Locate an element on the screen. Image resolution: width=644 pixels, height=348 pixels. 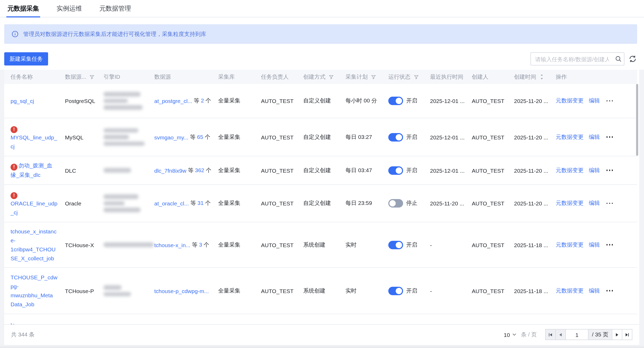
new-task-button: 新建采集任务 is located at coordinates (26, 59).